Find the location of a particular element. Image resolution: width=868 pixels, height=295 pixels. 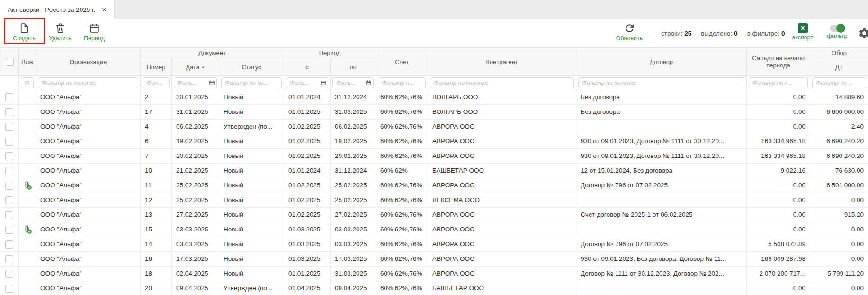

table-row: ООО "Альфа" 20 09.04.2025 Утвержден (по.… is located at coordinates (434, 288).